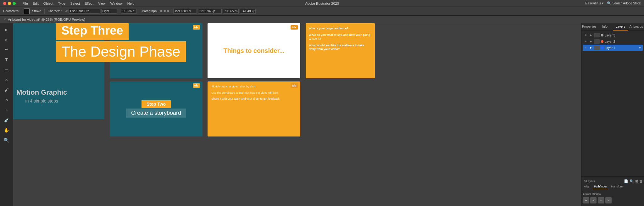 The width and height of the screenshot is (644, 206). I want to click on layer-name-3: Layer 3, so click(623, 35).